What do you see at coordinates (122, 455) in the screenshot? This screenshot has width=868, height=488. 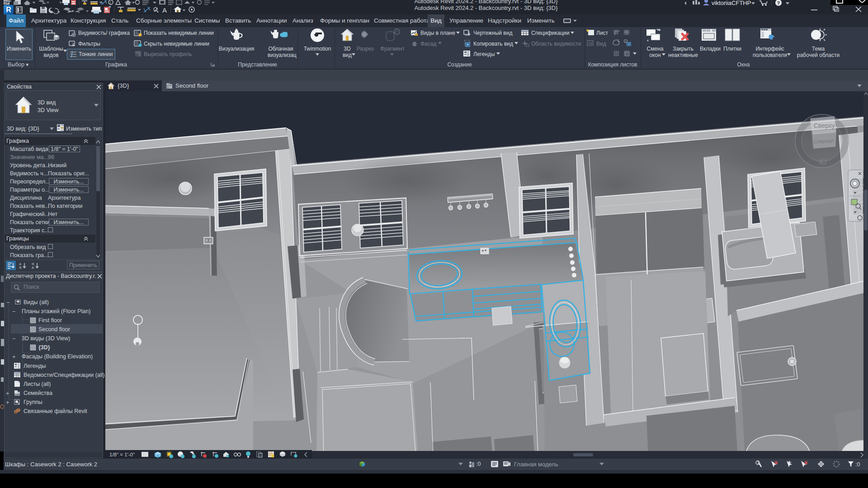 I see `svg-text: 1/8" = 1'-0"` at bounding box center [122, 455].